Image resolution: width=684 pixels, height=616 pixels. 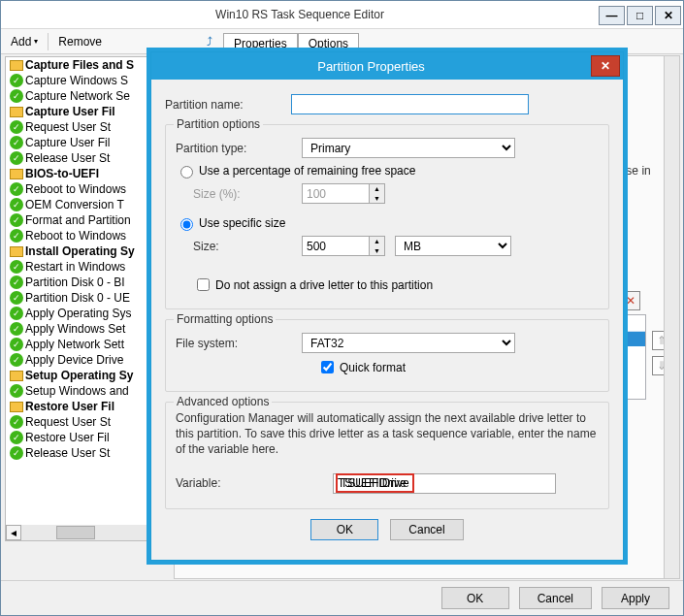 What do you see at coordinates (328, 367) in the screenshot?
I see `quick-format-checkbox` at bounding box center [328, 367].